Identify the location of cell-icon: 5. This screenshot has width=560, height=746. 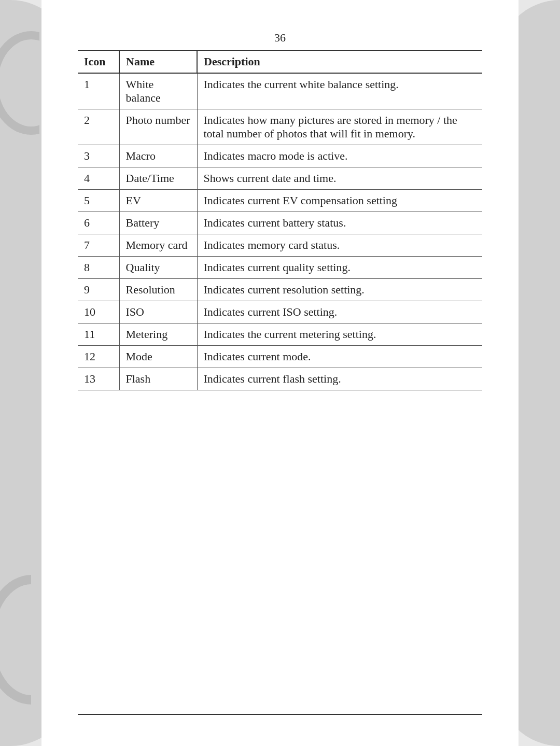
(99, 201).